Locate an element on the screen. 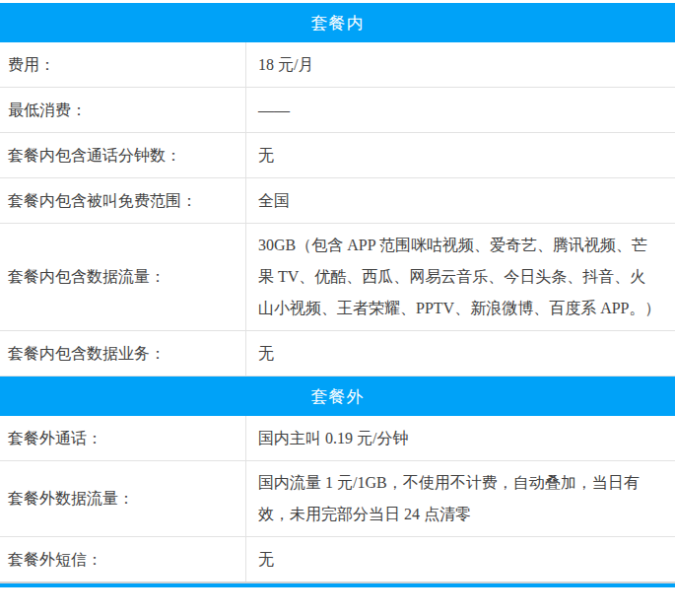 The height and width of the screenshot is (616, 675). row-label-out-calls: 套餐外通话： is located at coordinates (123, 438).